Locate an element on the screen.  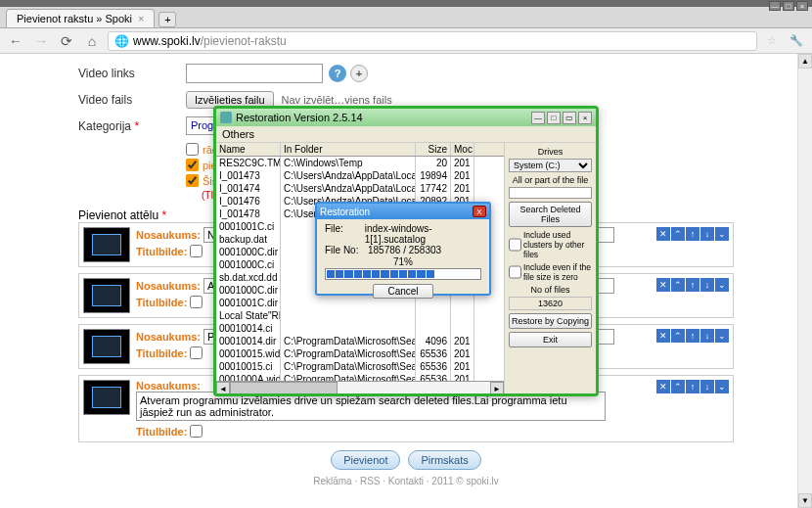
window-maximize-button: □ is located at coordinates (789, 6).